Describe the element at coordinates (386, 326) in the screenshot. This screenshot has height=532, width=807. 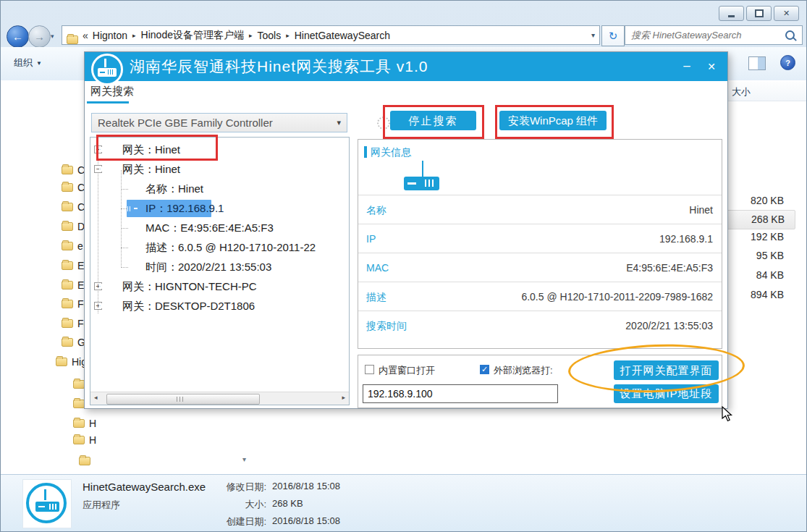
I see `info-row-label: 搜索时间` at that location.